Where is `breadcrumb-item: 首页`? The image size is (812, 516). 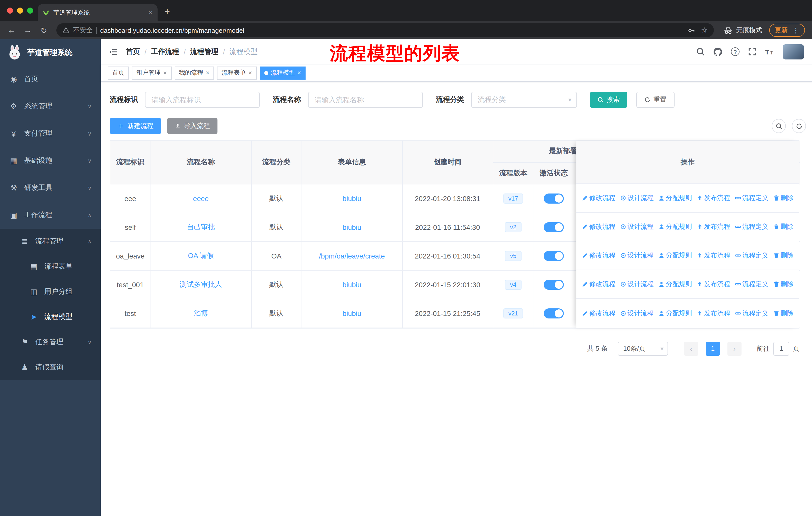
breadcrumb-item: 首页 is located at coordinates (133, 52).